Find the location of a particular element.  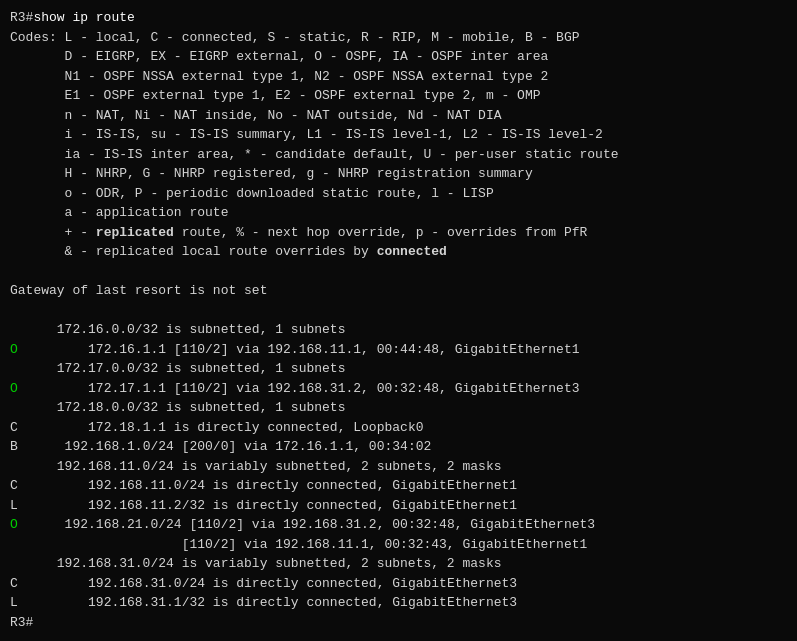

codes-line-5: n - NAT, Ni - NAT inside, No - NAT outsi… is located at coordinates (398, 116).